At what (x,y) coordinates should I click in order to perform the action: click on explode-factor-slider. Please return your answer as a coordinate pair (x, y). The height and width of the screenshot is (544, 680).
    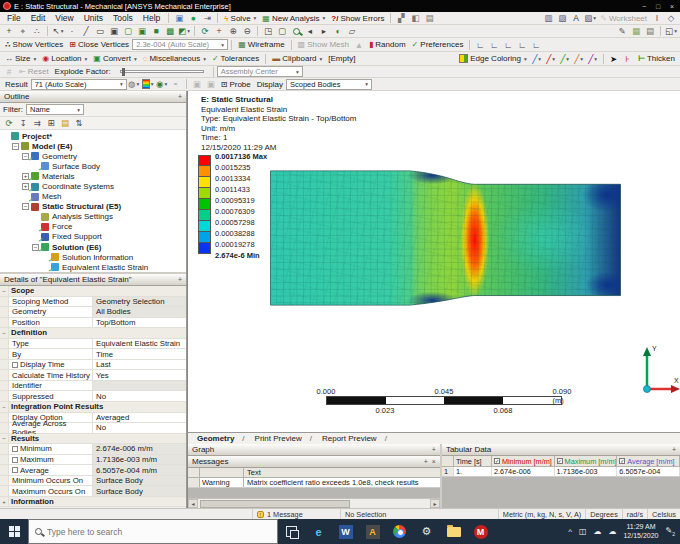
    Looking at the image, I should click on (162, 72).